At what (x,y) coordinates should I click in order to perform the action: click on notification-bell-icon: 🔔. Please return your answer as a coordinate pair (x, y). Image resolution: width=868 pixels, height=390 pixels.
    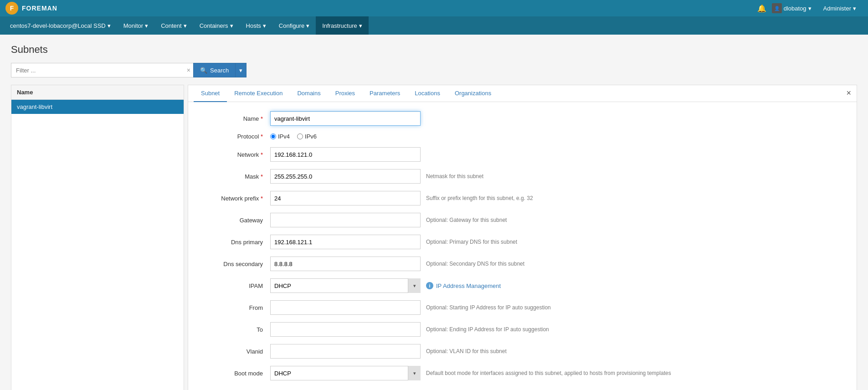
    Looking at the image, I should click on (762, 8).